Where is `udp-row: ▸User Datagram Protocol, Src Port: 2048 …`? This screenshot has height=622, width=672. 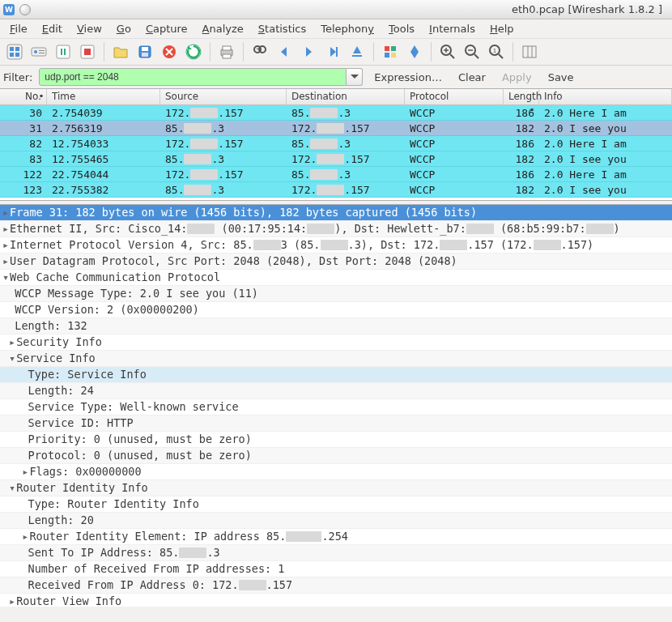 udp-row: ▸User Datagram Protocol, Src Port: 2048 … is located at coordinates (336, 262).